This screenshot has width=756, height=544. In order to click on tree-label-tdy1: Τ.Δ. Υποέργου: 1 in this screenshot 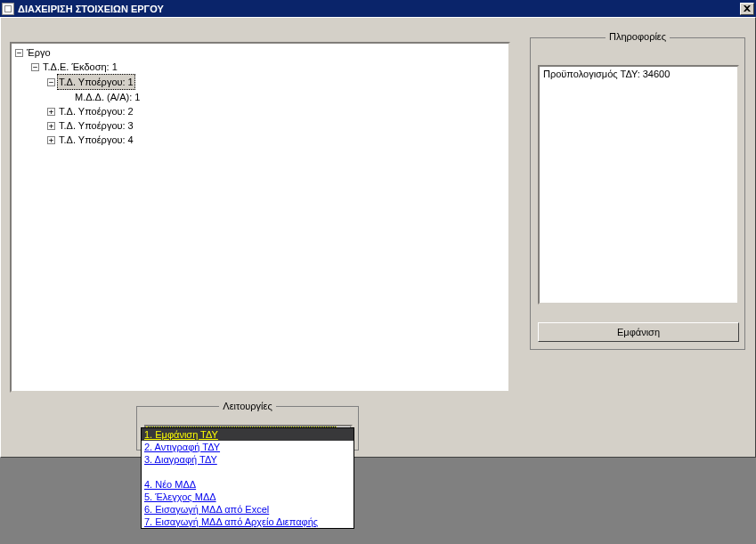, I will do `click(96, 82)`.